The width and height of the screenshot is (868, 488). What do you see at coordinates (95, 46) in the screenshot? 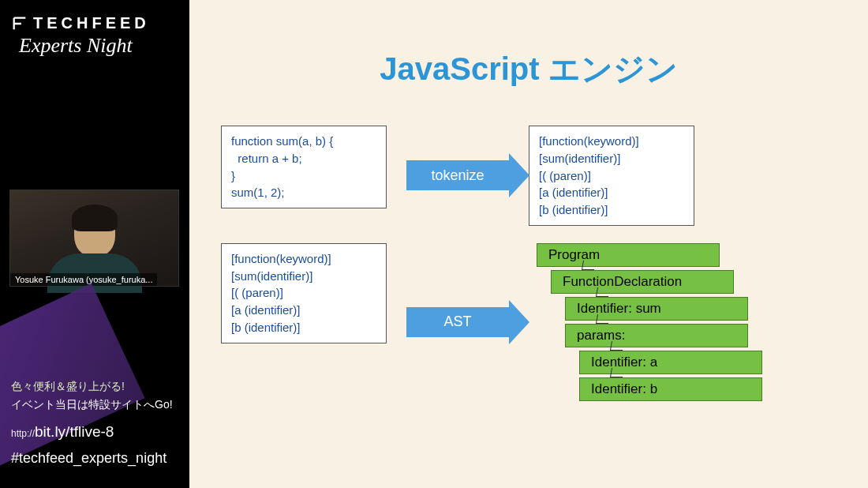
I see `tagline: Experts Night` at bounding box center [95, 46].